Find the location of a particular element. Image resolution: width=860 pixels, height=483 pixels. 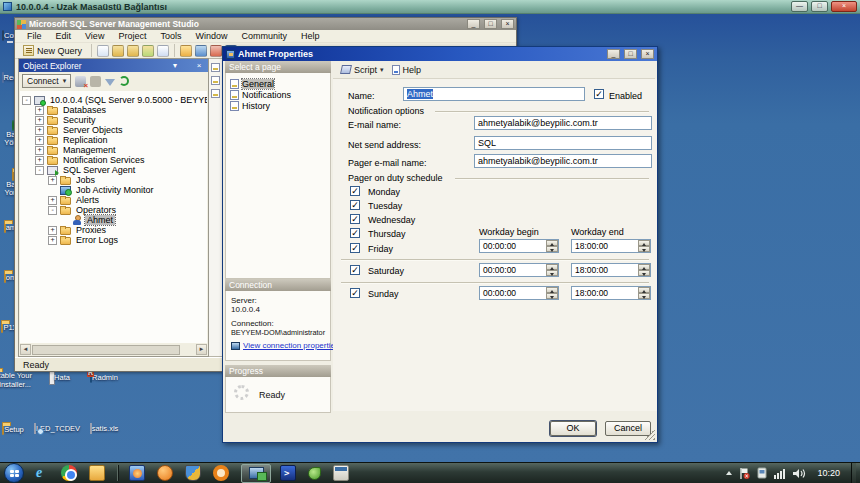

tree-item-error-logs: Error Logs is located at coordinates (97, 240).